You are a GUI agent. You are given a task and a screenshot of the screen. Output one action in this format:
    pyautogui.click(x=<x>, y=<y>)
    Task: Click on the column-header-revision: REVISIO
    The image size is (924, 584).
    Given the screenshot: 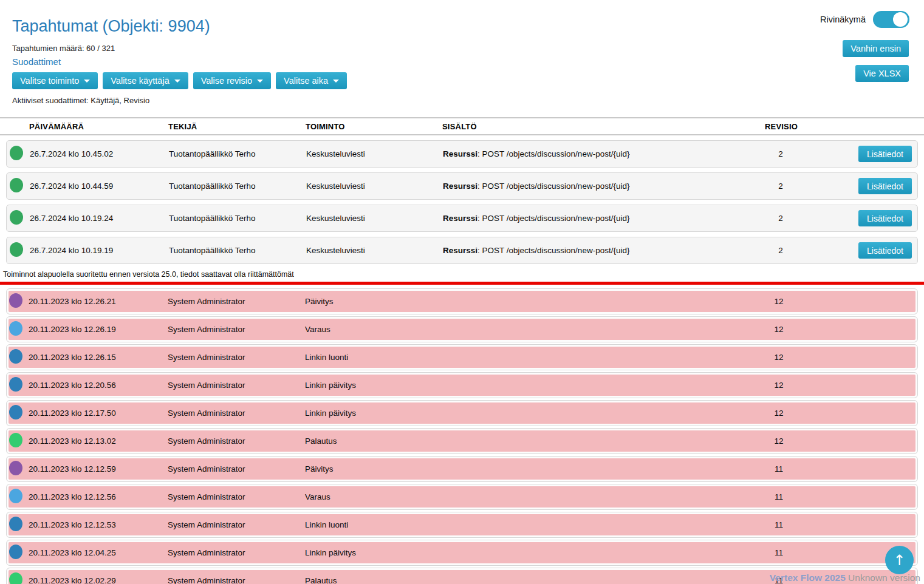 What is the action you would take?
    pyautogui.click(x=781, y=126)
    